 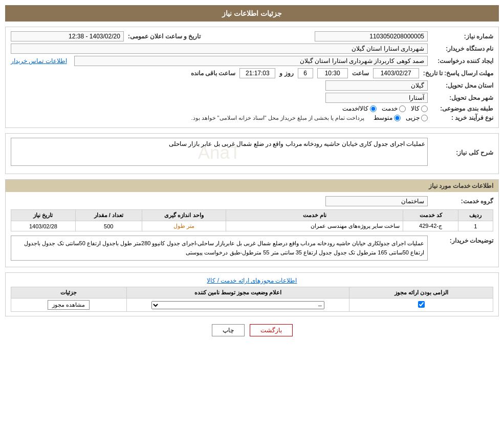 What do you see at coordinates (252, 281) in the screenshot?
I see `permits-link: اطلاعات مجوزهای ارائه خدمت / کالا` at bounding box center [252, 281].